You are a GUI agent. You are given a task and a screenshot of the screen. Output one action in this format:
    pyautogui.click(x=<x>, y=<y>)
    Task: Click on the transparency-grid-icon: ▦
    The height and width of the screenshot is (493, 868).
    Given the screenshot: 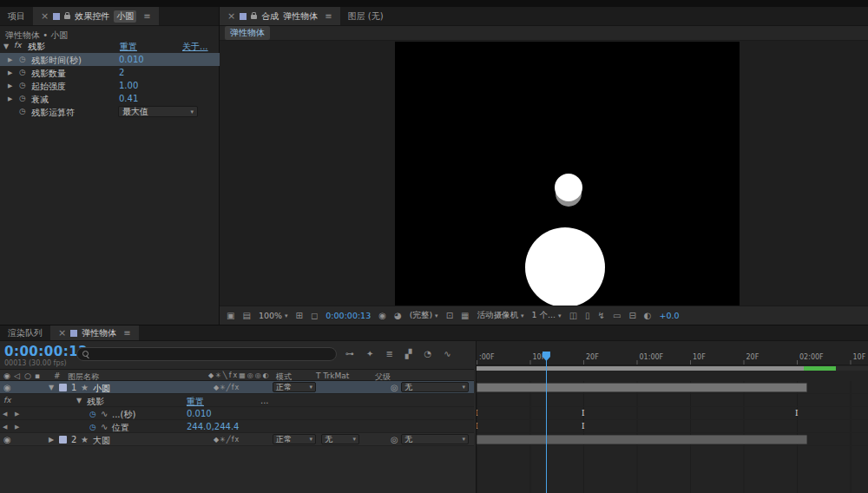 What is the action you would take?
    pyautogui.click(x=465, y=316)
    